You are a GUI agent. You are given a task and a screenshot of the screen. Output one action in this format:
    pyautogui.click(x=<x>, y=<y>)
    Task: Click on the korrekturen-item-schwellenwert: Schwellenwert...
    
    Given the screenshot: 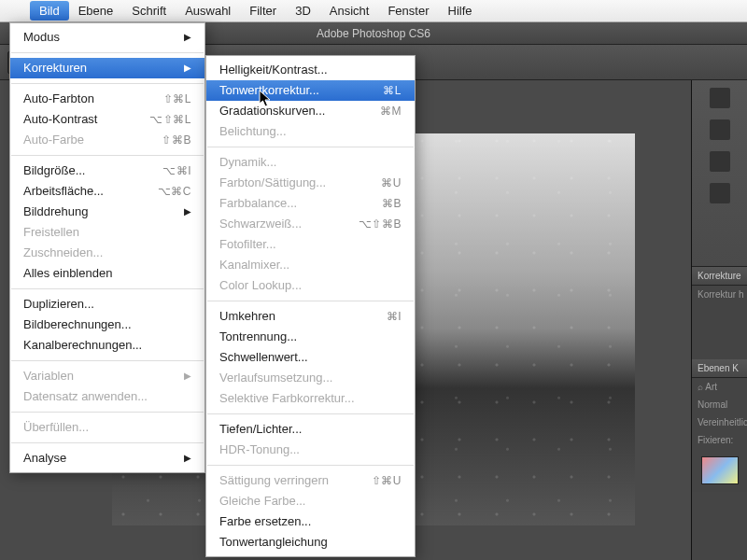 What is the action you would take?
    pyautogui.click(x=310, y=357)
    